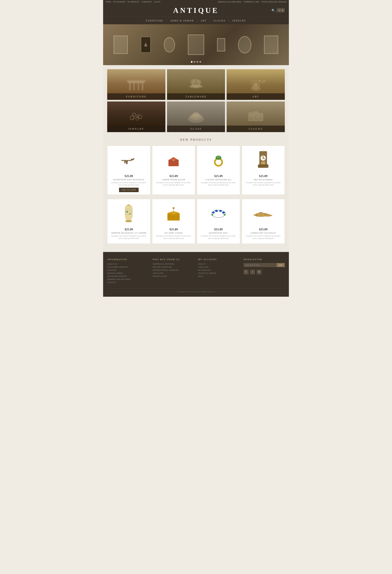 The width and height of the screenshot is (392, 574). I want to click on rss-icon: ⊕, so click(259, 272).